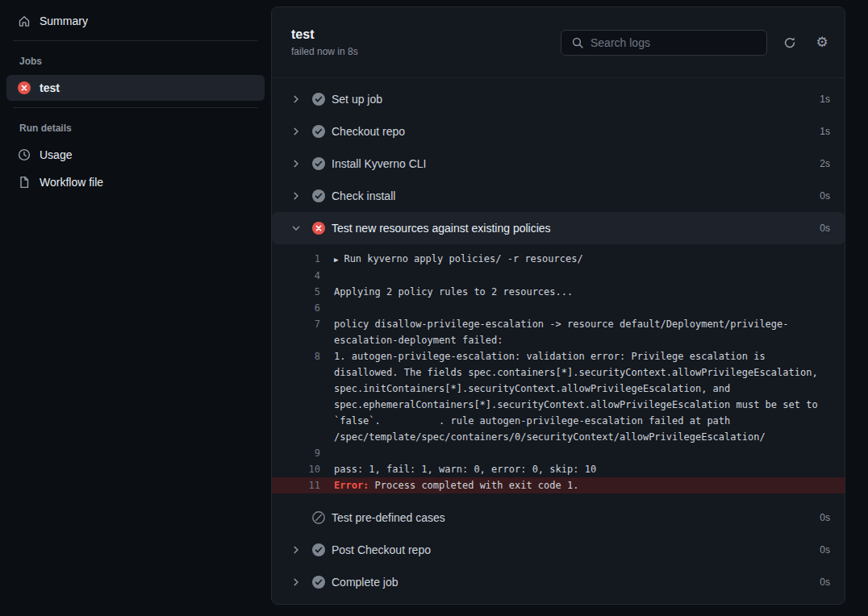  What do you see at coordinates (824, 164) in the screenshot?
I see `step-duration: 2s` at bounding box center [824, 164].